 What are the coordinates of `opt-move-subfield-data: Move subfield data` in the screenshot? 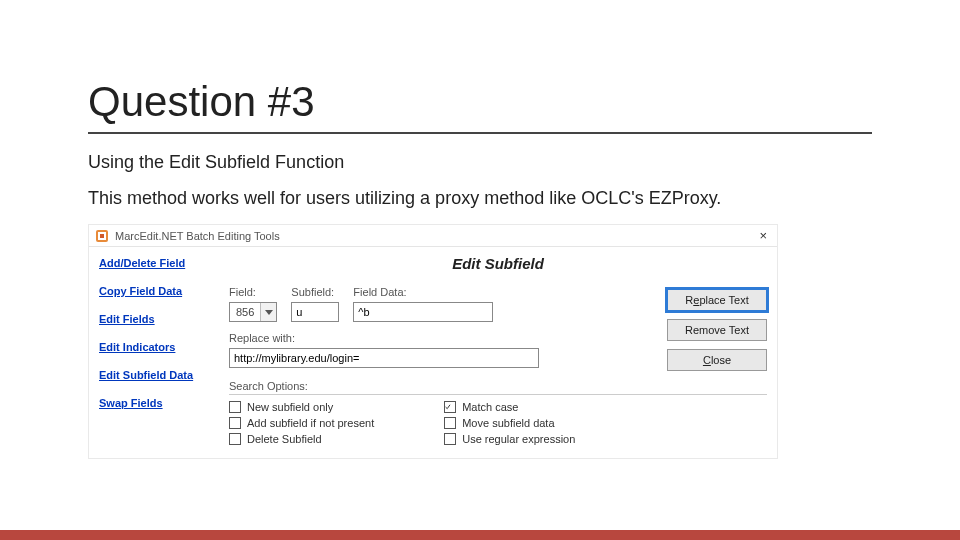 It's located at (510, 423).